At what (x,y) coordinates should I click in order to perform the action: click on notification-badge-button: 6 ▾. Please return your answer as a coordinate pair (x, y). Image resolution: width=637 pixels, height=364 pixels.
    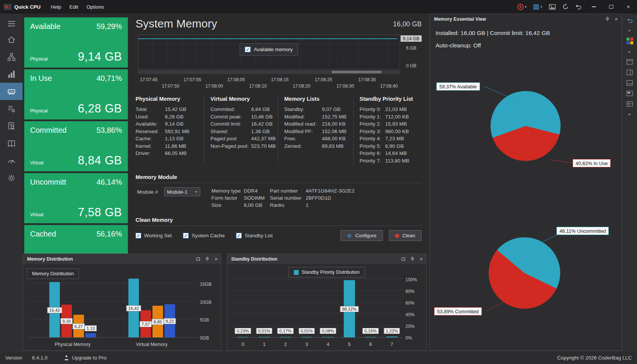
    Looking at the image, I should click on (522, 7).